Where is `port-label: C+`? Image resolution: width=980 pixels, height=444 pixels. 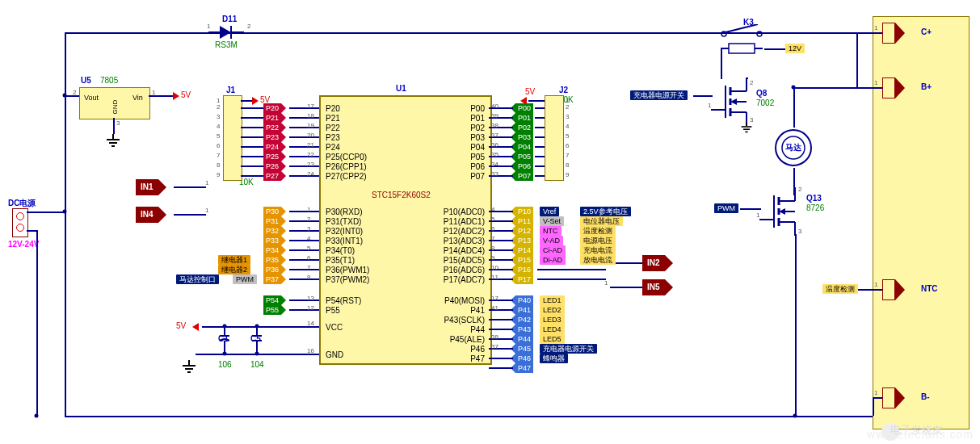 port-label: C+ is located at coordinates (926, 32).